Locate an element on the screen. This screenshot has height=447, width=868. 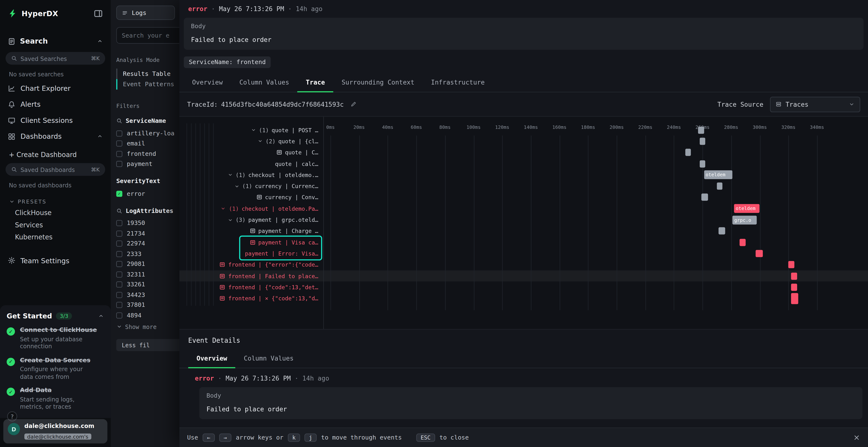
trace-source-select: Traces is located at coordinates (815, 104).